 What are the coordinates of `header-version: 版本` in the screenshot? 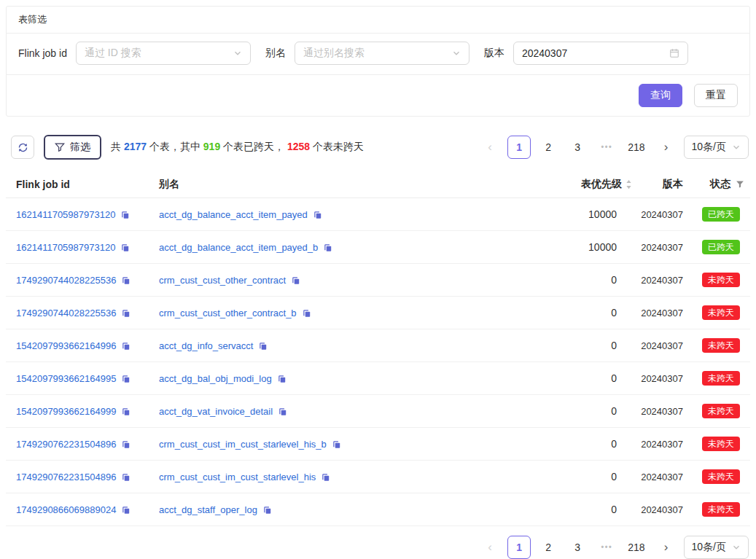 It's located at (660, 184).